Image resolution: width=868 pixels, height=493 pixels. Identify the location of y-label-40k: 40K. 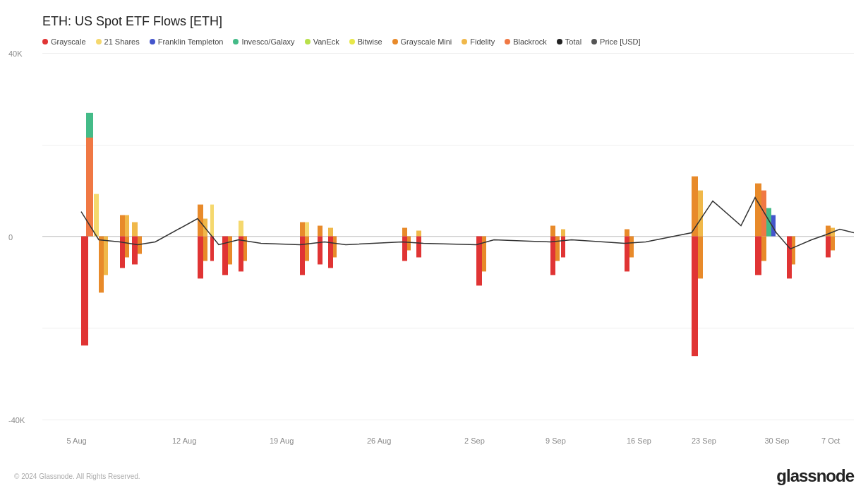
(16, 54).